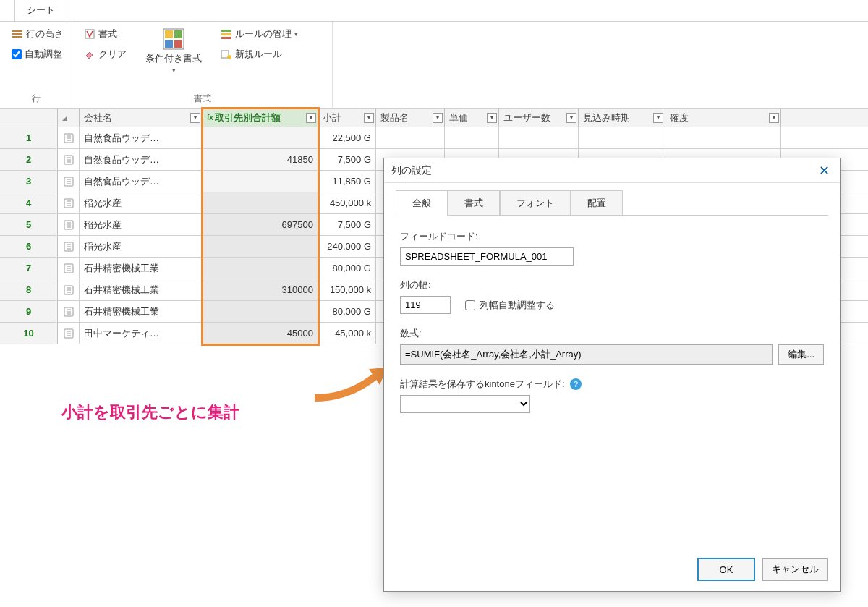 This screenshot has width=868, height=607. I want to click on conditional-format-button: 条件付き書式 ▾, so click(174, 51).